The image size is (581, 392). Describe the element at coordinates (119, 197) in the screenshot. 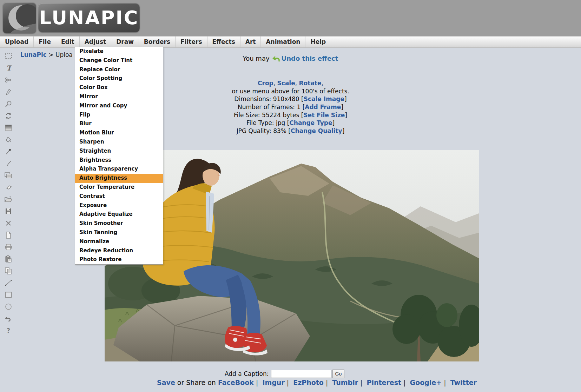

I see `menu-item-contrast: Contrast` at that location.